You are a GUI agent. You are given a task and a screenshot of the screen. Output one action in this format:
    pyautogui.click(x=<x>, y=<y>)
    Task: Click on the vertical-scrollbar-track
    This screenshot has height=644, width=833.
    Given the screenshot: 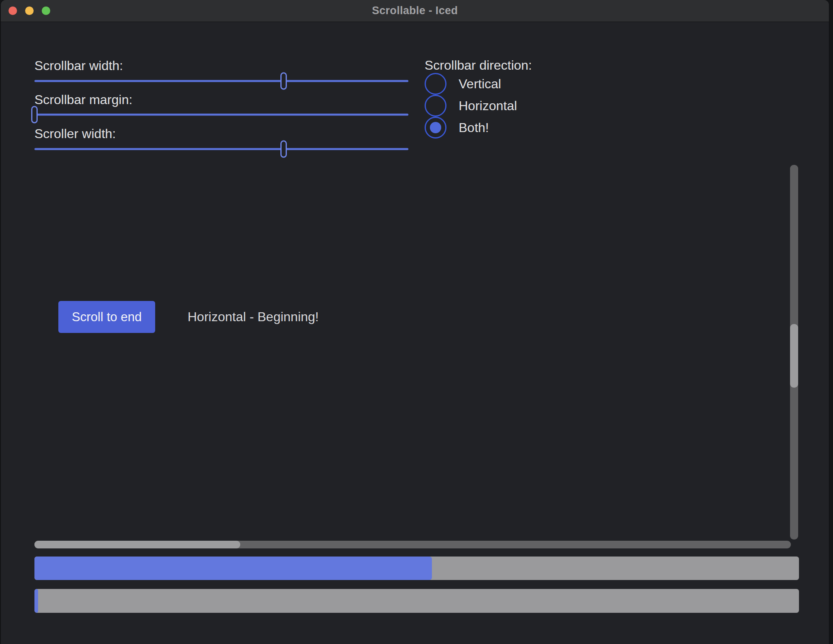 What is the action you would take?
    pyautogui.click(x=794, y=352)
    